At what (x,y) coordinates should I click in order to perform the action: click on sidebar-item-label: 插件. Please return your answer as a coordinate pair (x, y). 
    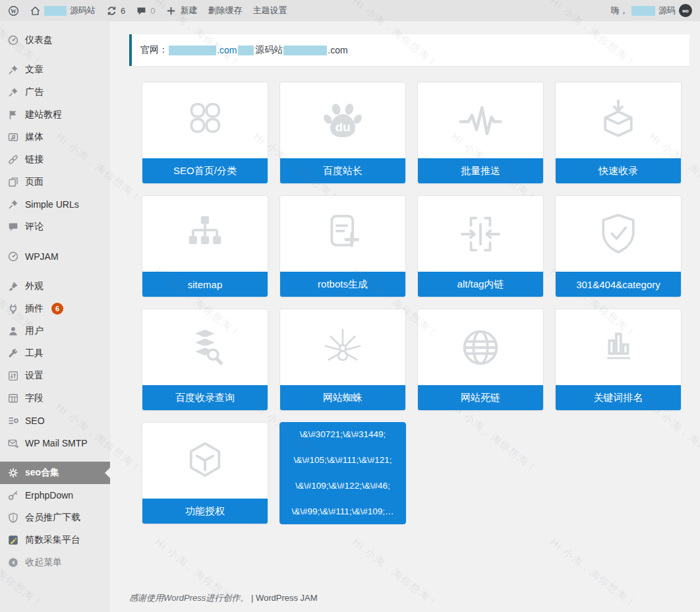
    Looking at the image, I should click on (34, 309).